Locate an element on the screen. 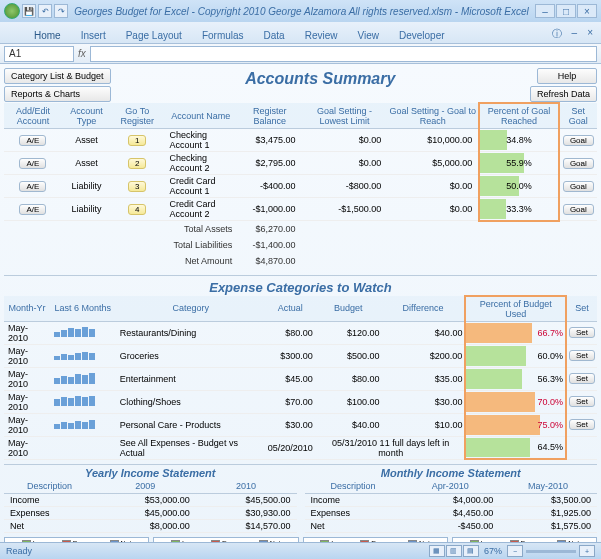  qat-undo-icon: ↶ is located at coordinates (45, 11).